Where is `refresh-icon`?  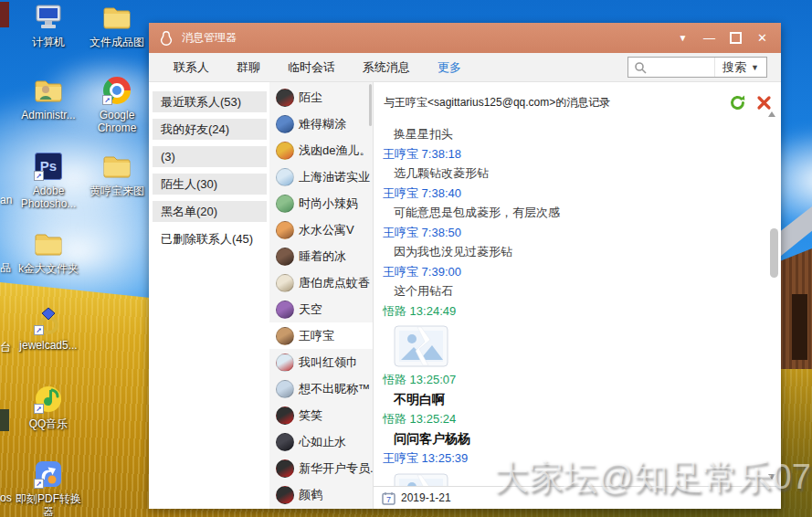
refresh-icon is located at coordinates (738, 102).